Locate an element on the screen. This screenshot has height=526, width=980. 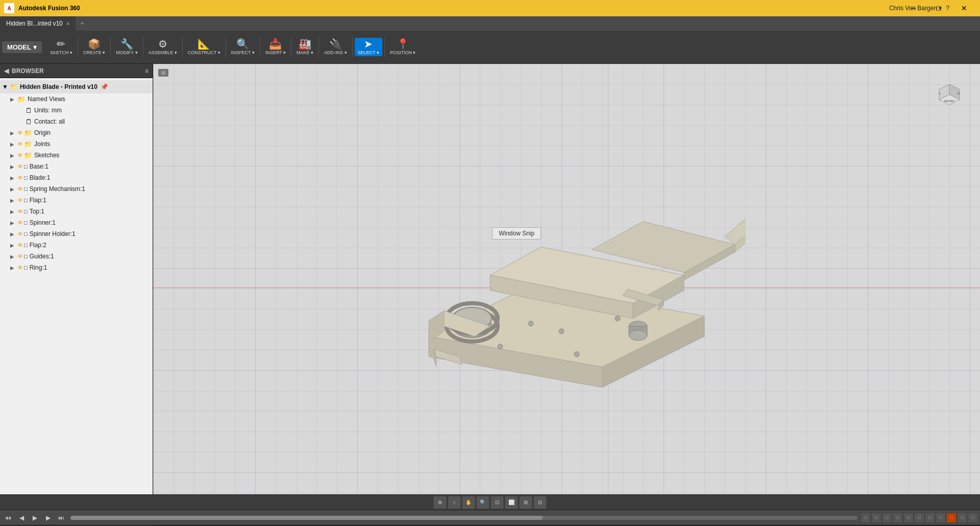
help-icon: ? is located at coordinates (947, 8).